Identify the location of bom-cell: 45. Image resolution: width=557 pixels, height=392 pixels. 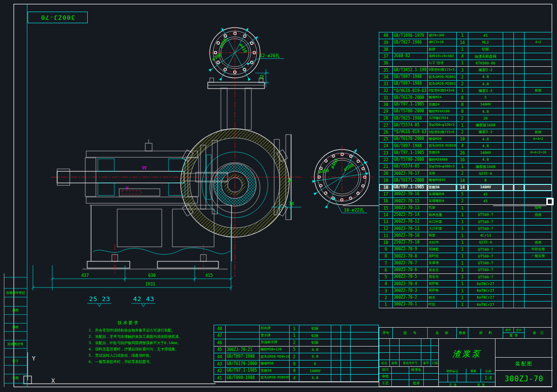
(220, 350).